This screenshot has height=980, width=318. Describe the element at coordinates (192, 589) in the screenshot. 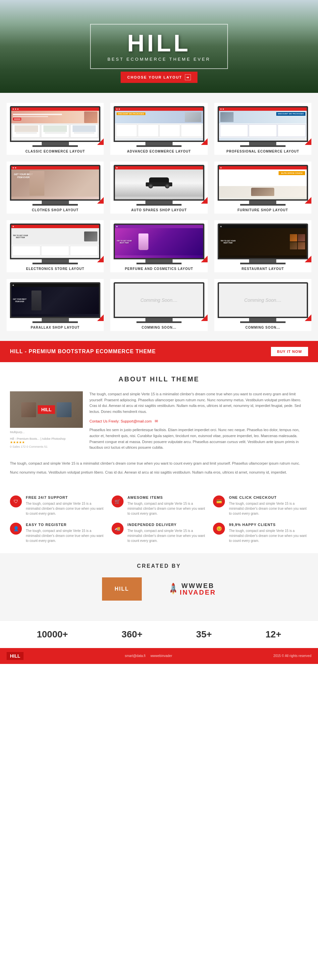

I see `rocket-row: 🚀 WWWEB INVADER` at that location.